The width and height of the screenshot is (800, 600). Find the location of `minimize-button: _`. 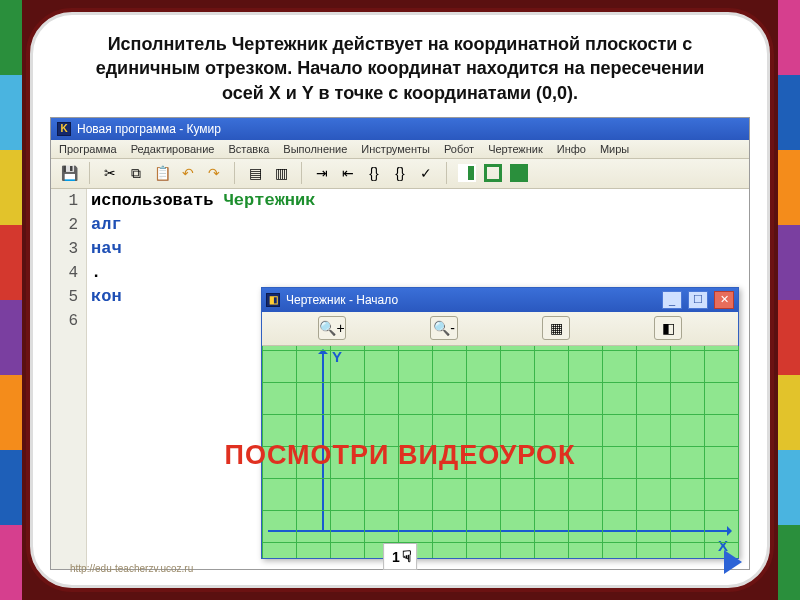

minimize-button: _ is located at coordinates (672, 300).